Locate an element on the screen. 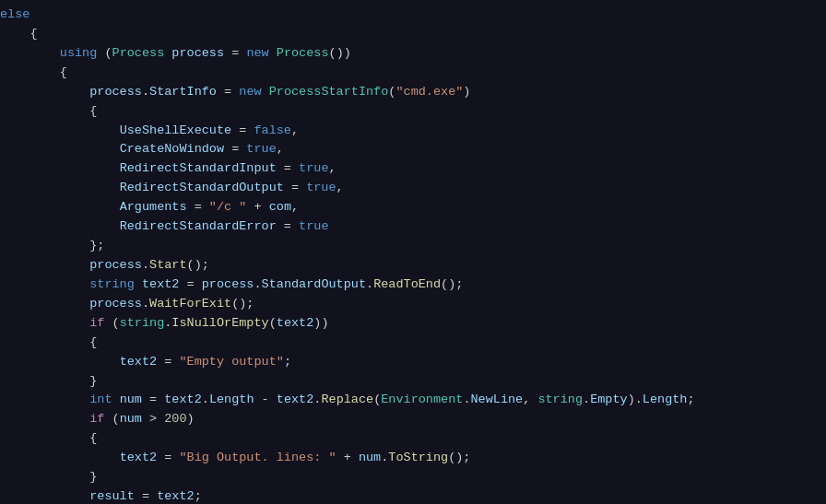  code-line: text2 = "Big Output. lines: " + num.ToSt… is located at coordinates (413, 459).